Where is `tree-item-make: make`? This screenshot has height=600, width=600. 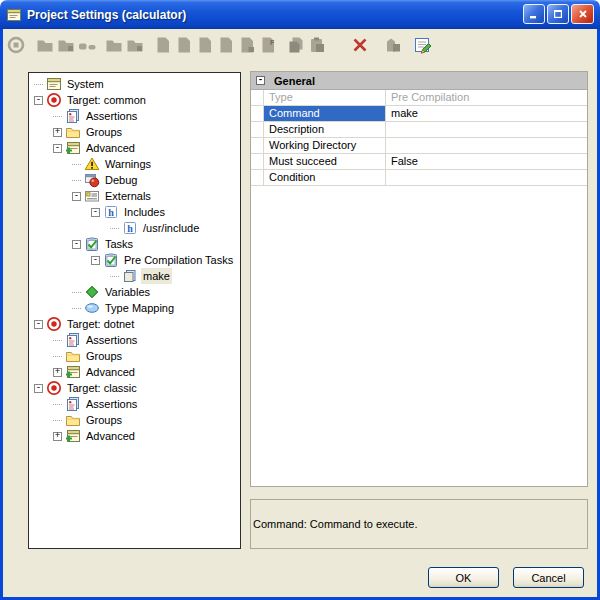 tree-item-make: make is located at coordinates (134, 276).